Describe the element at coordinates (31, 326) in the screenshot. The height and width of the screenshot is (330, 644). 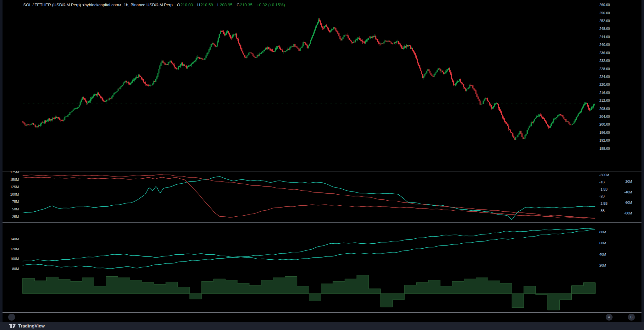
I see `tradingview-brand-text: TradingView` at that location.